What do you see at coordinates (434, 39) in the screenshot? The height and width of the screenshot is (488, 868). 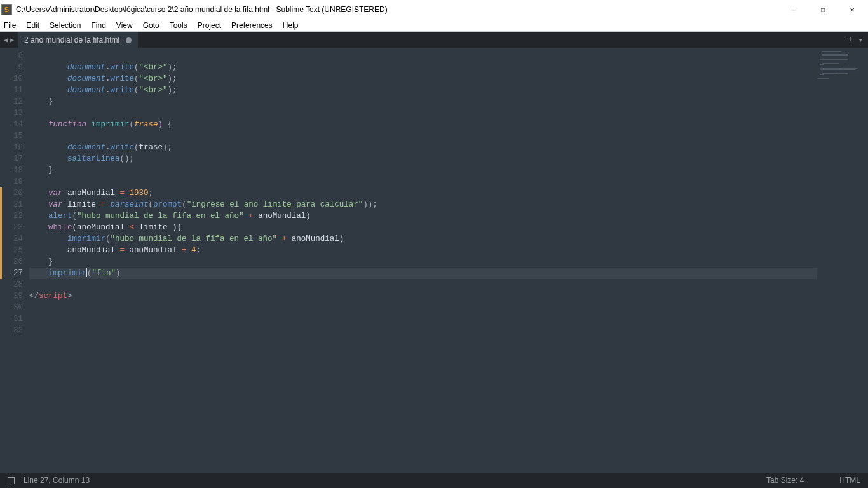 I see `tabbar: ◀ ▶ 2 año mundial de la fifa.html + ▾` at bounding box center [434, 39].